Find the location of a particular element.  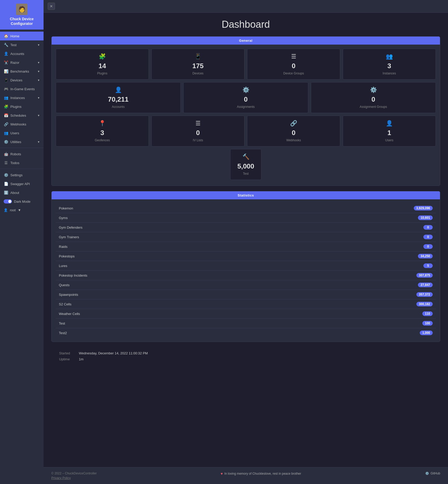

table-row: Pokemon 3,929,096 is located at coordinates (246, 208).